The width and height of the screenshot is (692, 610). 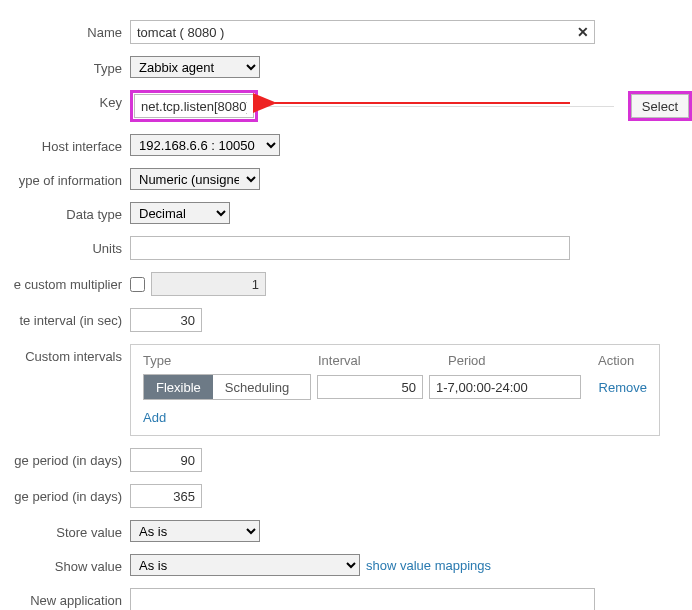 What do you see at coordinates (257, 387) in the screenshot?
I see `ci-scheduling-button: Scheduling` at bounding box center [257, 387].